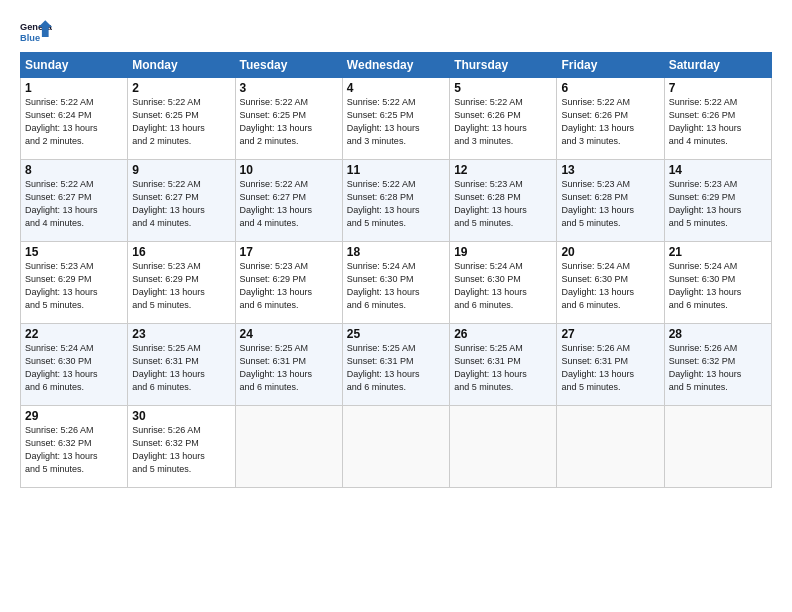 This screenshot has height=612, width=792. What do you see at coordinates (718, 201) in the screenshot?
I see `calendar-cell: 14Sunrise: 5:23 AM Sunset: 6:29 PM Dayli…` at bounding box center [718, 201].